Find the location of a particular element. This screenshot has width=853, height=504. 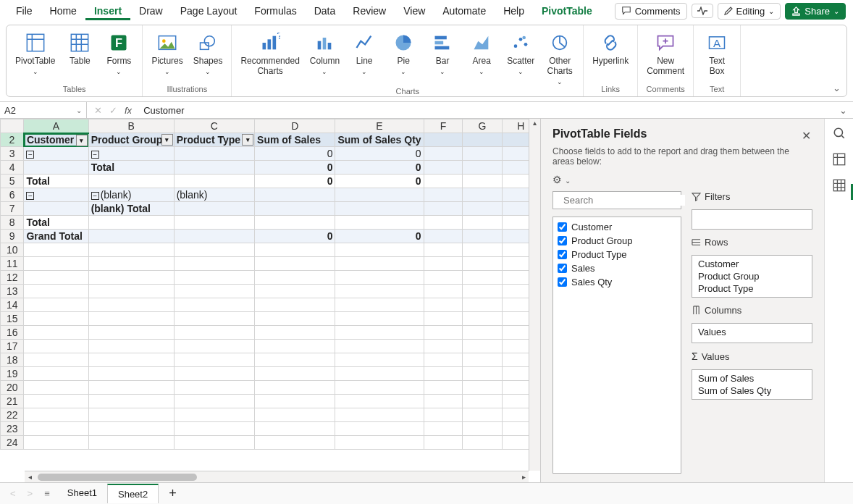

collapse-icon: − is located at coordinates (30, 155).